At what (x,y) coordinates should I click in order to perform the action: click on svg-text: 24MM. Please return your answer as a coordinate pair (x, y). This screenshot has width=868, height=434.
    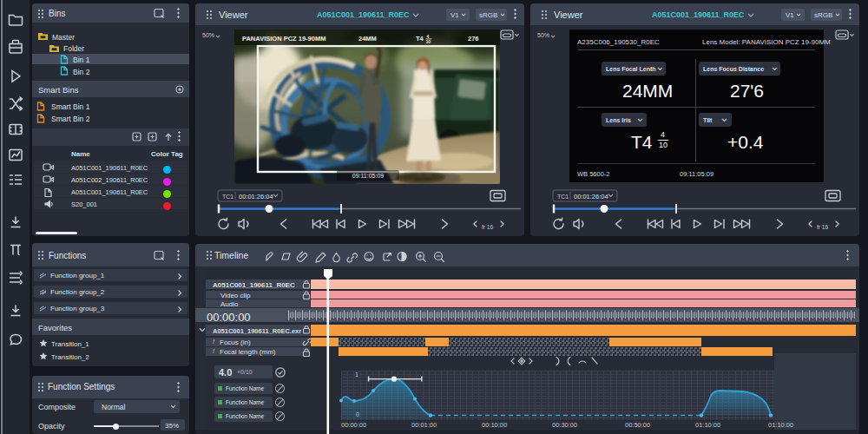
    Looking at the image, I should click on (368, 38).